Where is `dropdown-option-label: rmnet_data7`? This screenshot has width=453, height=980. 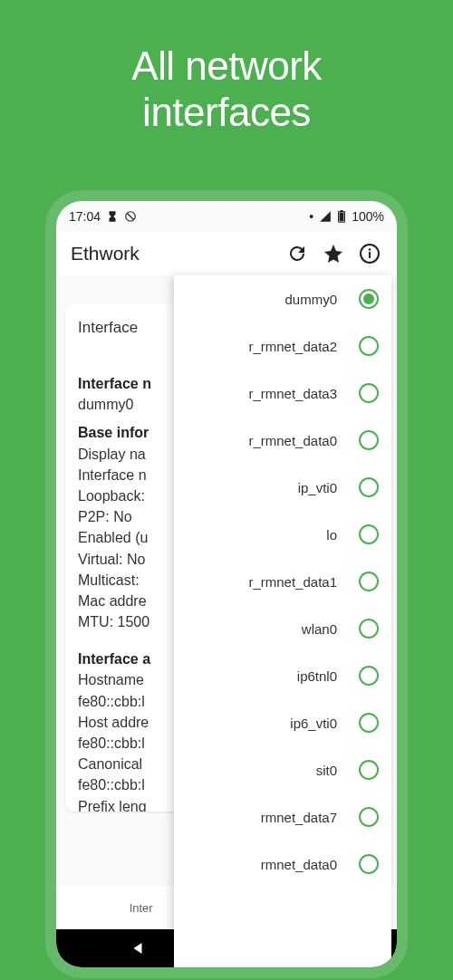
dropdown-option-label: rmnet_data7 is located at coordinates (268, 817).